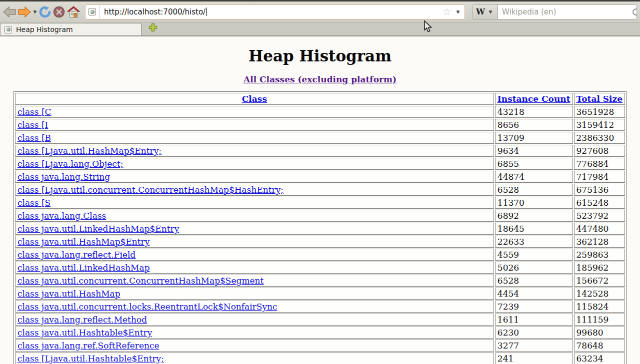 The height and width of the screenshot is (364, 640). I want to click on forward-icon, so click(24, 12).